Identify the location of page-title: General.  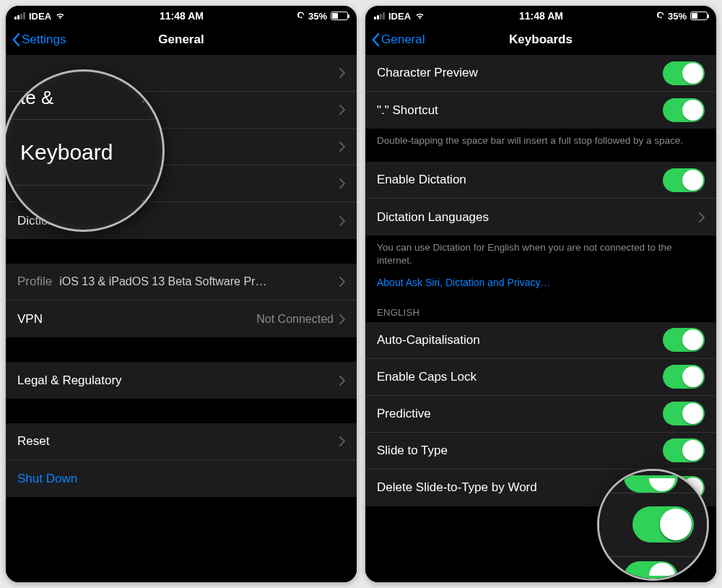
(180, 40).